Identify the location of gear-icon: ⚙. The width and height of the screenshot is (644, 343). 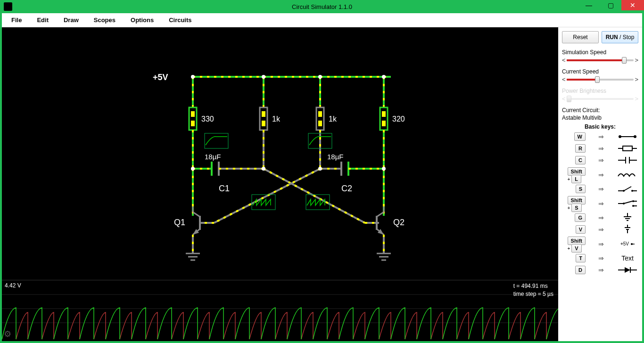
(8, 334).